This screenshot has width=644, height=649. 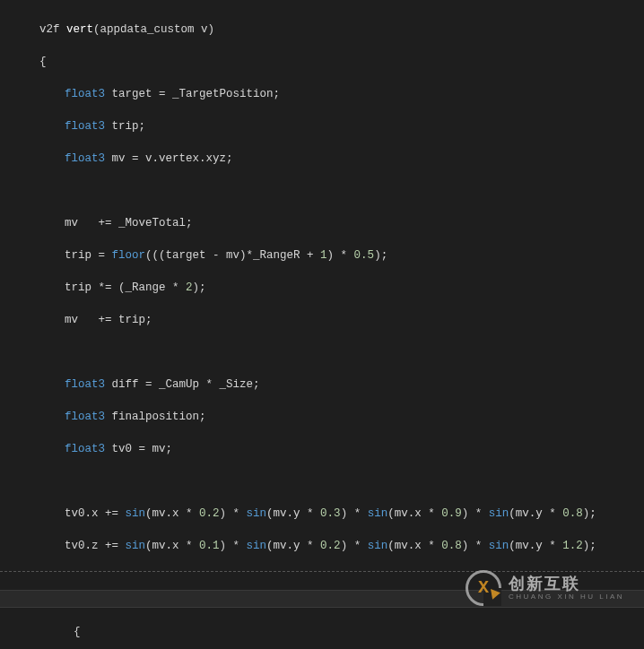 What do you see at coordinates (154, 30) in the screenshot?
I see `code-text: (appdata_custom v)` at bounding box center [154, 30].